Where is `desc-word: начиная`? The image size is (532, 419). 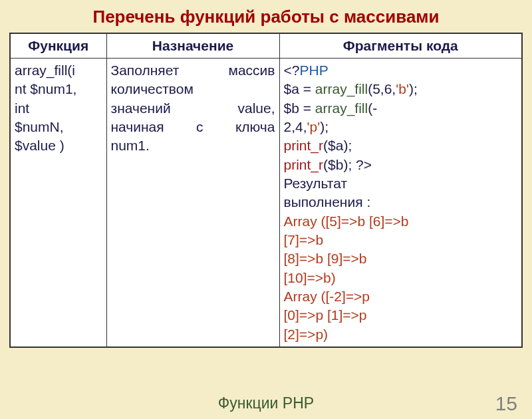
desc-word: начиная is located at coordinates (138, 127).